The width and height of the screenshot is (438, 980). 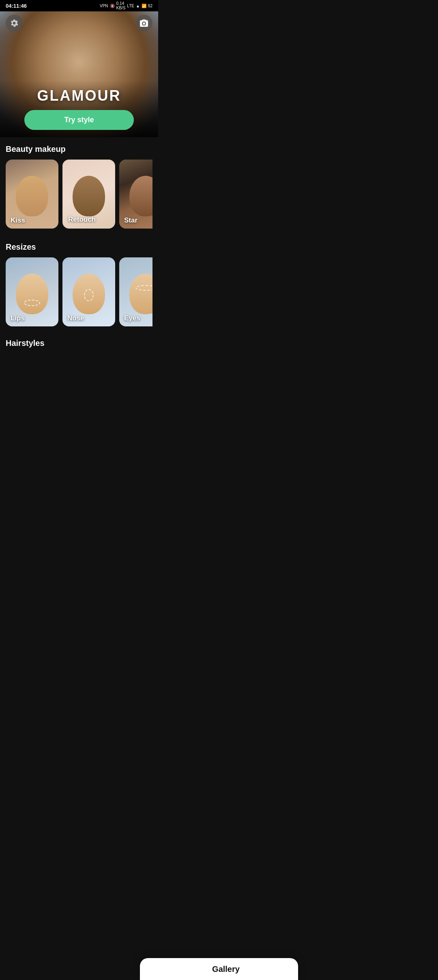 I want to click on beauty-makeup-cards: Kiss Retouch Star Beauty, so click(x=79, y=196).